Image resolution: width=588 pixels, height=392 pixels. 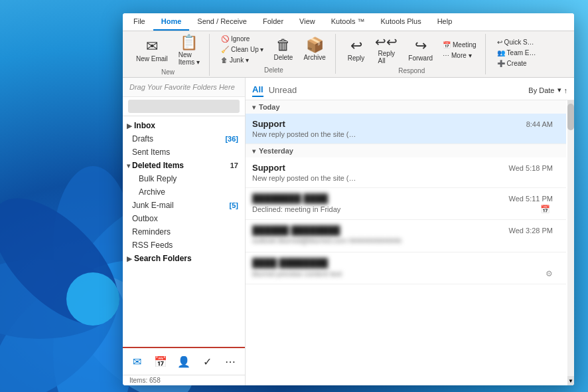 What do you see at coordinates (338, 134) in the screenshot?
I see `email-1-preview: New reply posted on the site (…` at bounding box center [338, 134].